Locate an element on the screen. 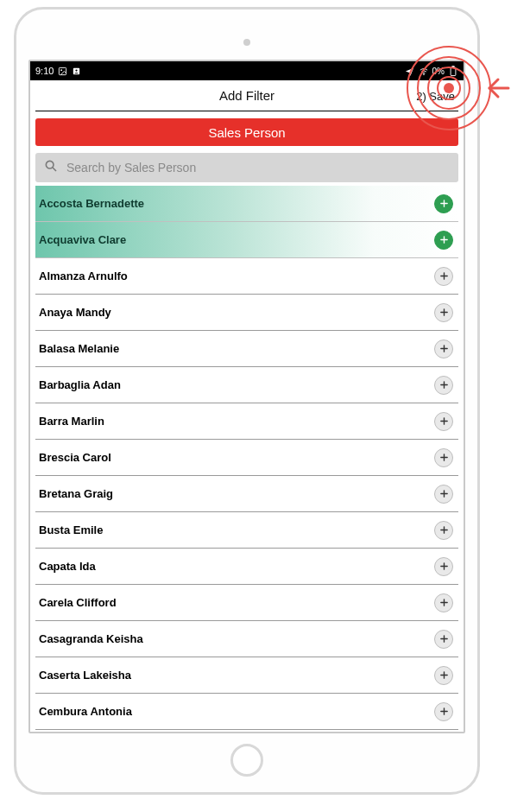  tablet-camera-icon is located at coordinates (247, 42).